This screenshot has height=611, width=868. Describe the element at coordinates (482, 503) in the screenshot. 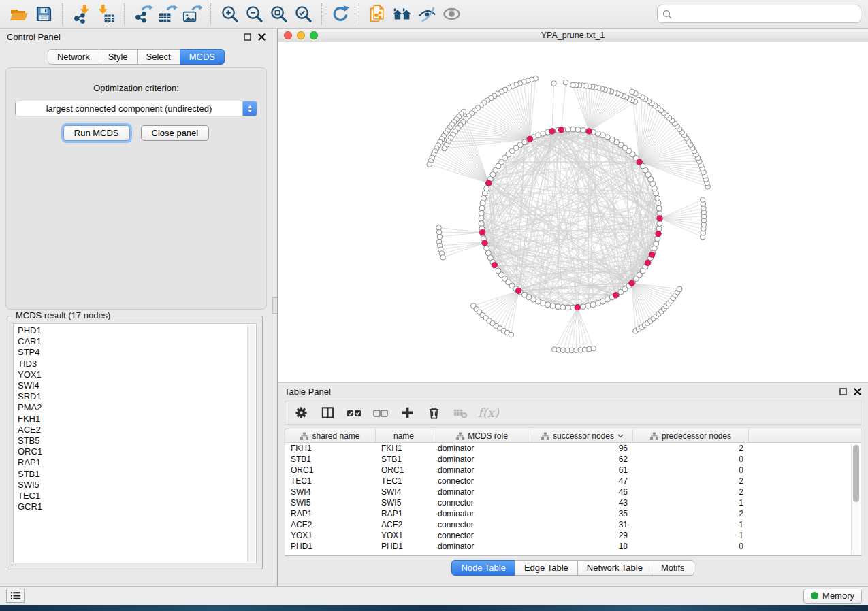

I see `cell-mcds-role: connector` at that location.